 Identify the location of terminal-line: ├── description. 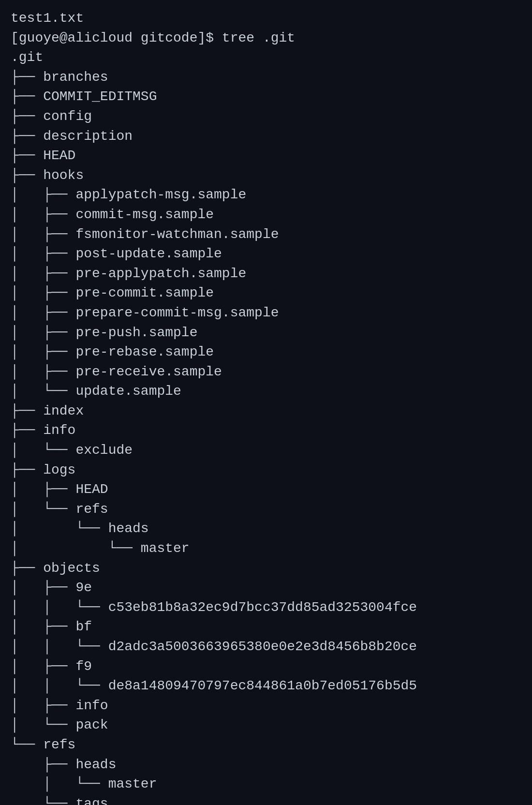
(268, 136).